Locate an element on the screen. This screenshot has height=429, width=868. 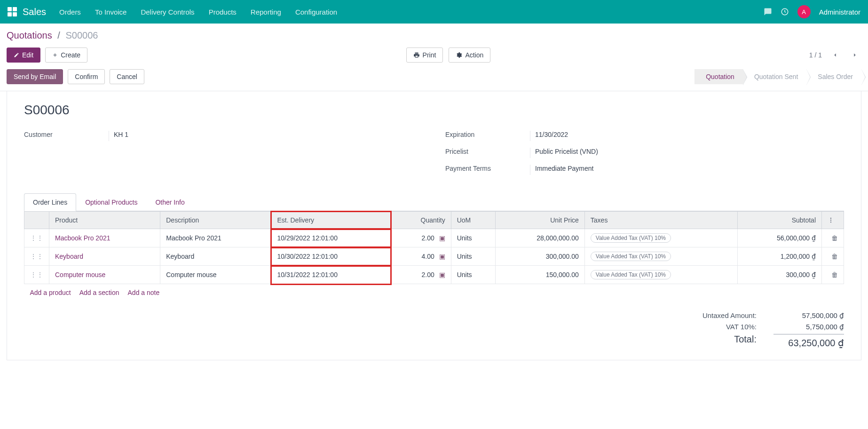
totals: Untaxed Amount: 57,500,000 ₫ VAT 10%: 5,… is located at coordinates (434, 330).